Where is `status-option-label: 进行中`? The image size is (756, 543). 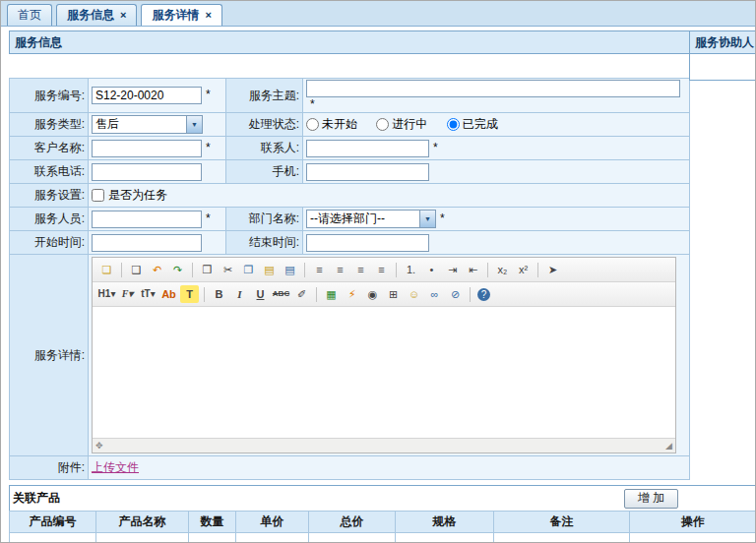
status-option-label: 进行中 is located at coordinates (410, 124).